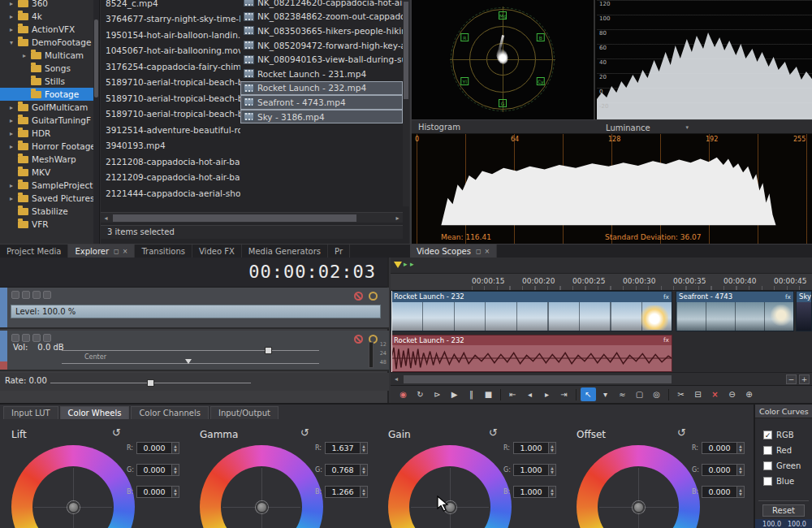  What do you see at coordinates (50, 211) in the screenshot?
I see `folder-tree-item: Stabilize` at bounding box center [50, 211].